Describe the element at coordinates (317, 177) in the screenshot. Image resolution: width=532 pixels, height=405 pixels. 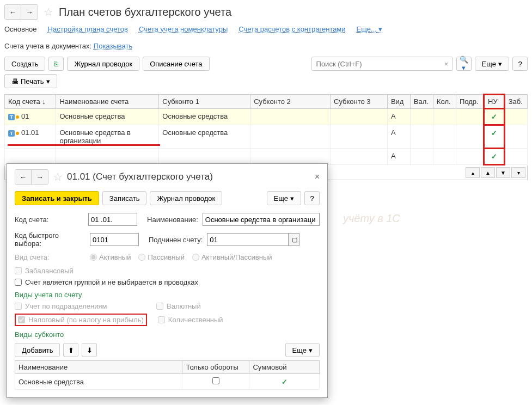
I see `close-icon: ×` at that location.